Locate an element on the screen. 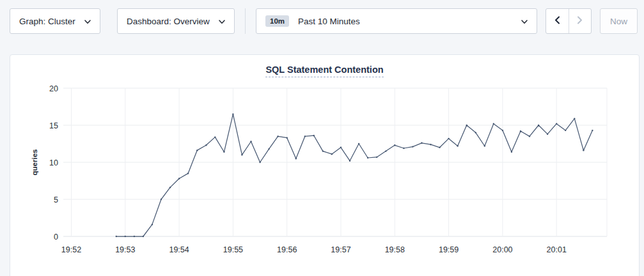 The height and width of the screenshot is (276, 644). x-tick-label: 19:52 is located at coordinates (72, 250).